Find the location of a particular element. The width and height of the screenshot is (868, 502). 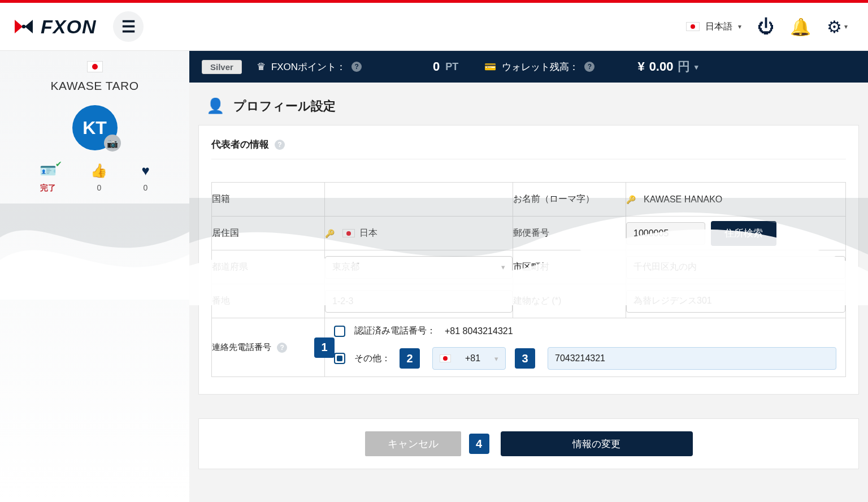

check-icon: ✔ is located at coordinates (59, 164).